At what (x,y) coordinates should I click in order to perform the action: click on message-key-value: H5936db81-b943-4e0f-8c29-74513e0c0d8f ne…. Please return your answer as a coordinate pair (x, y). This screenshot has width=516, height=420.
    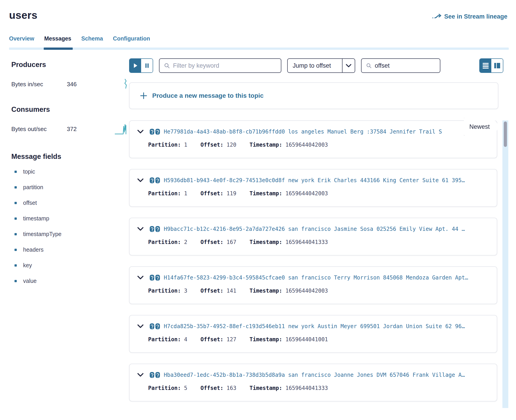
    Looking at the image, I should click on (314, 180).